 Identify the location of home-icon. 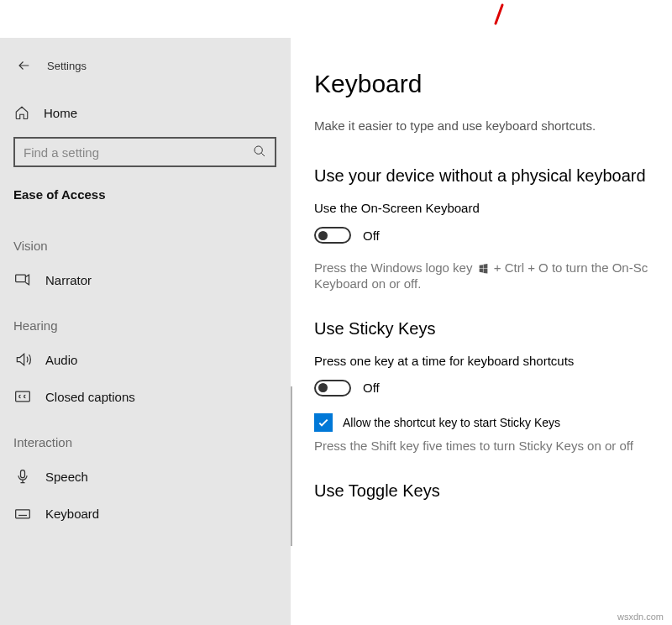
(22, 113).